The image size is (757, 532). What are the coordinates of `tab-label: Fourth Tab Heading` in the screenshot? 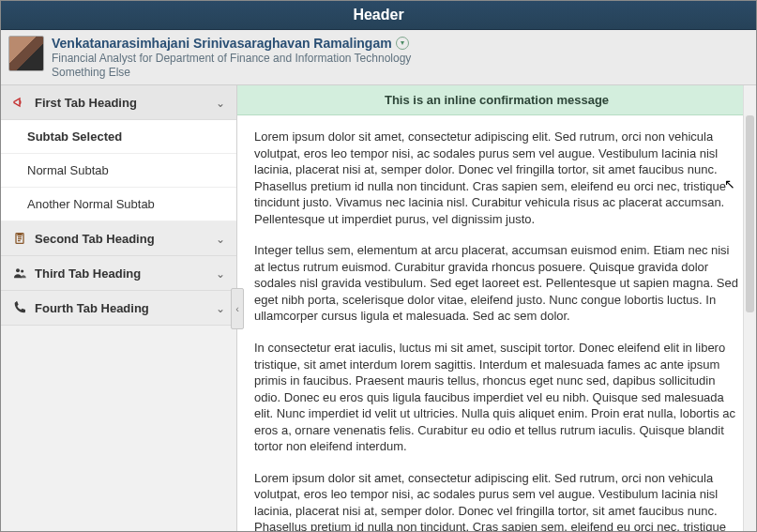 It's located at (92, 308).